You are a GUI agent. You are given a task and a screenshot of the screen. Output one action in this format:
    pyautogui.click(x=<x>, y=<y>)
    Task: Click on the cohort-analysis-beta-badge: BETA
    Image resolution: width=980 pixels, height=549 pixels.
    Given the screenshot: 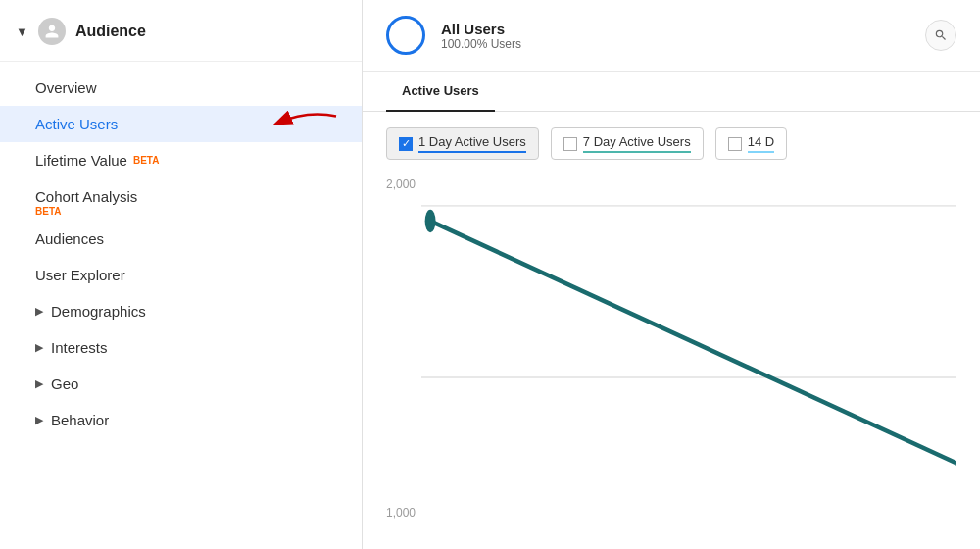 What is the action you would take?
    pyautogui.click(x=48, y=212)
    